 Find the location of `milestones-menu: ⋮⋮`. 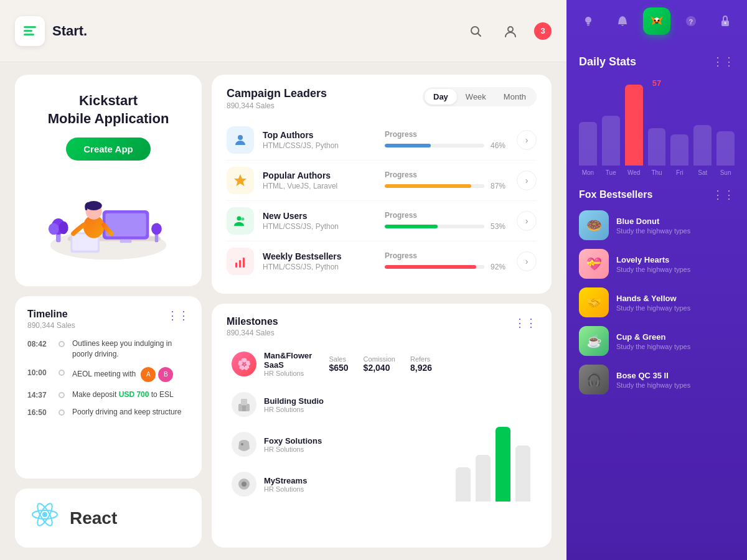

milestones-menu: ⋮⋮ is located at coordinates (525, 323).